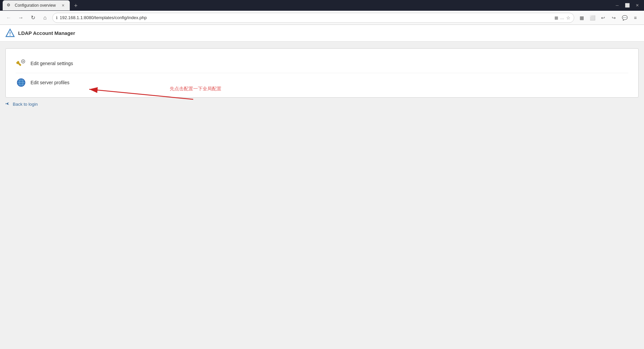  Describe the element at coordinates (614, 18) in the screenshot. I see `undo-close-icon: ↪` at that location.